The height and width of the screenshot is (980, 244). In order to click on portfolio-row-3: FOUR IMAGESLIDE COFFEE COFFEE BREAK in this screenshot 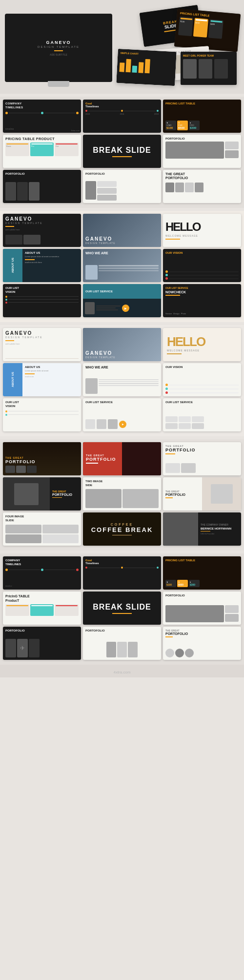, I will do `click(122, 529)`.